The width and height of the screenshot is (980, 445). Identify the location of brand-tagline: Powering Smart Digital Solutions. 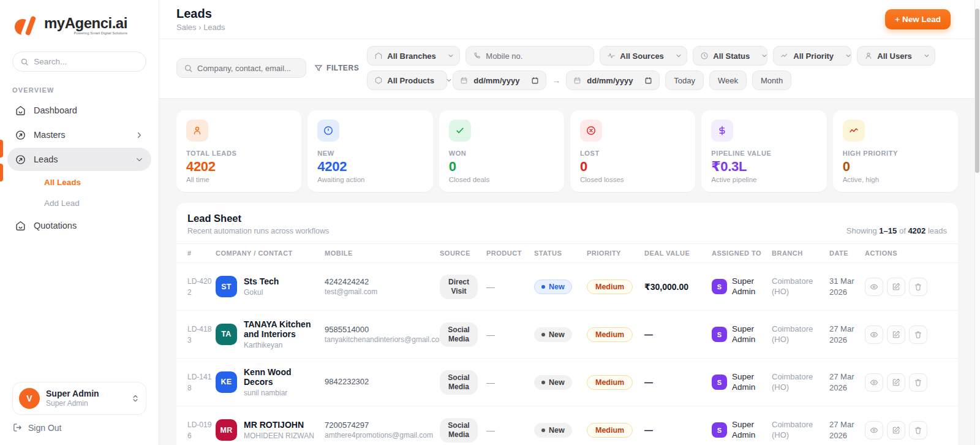
(100, 33).